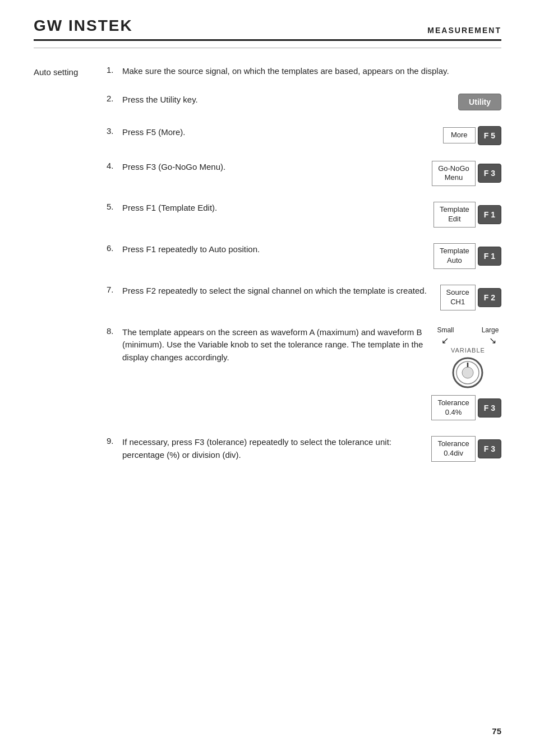 The width and height of the screenshot is (535, 756). I want to click on step-9-number: 9., so click(114, 440).